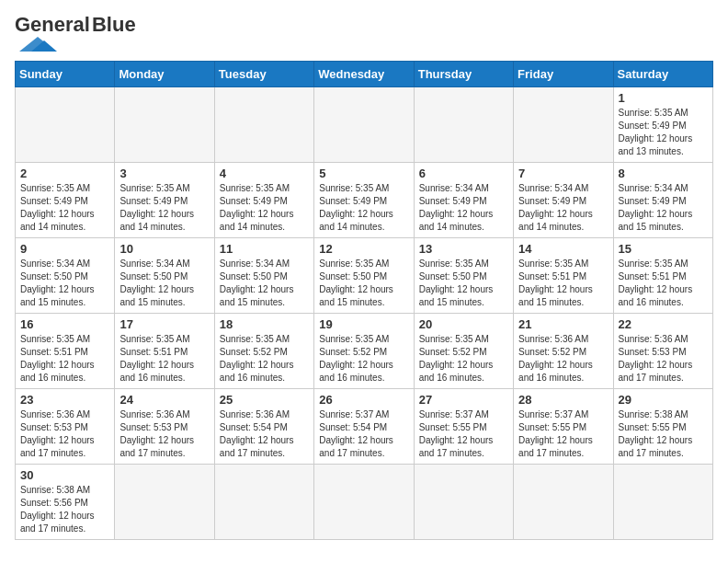  Describe the element at coordinates (664, 434) in the screenshot. I see `day-info: Sunrise: 5:38 AM Sunset: 5:55 PM Dayligh…` at that location.